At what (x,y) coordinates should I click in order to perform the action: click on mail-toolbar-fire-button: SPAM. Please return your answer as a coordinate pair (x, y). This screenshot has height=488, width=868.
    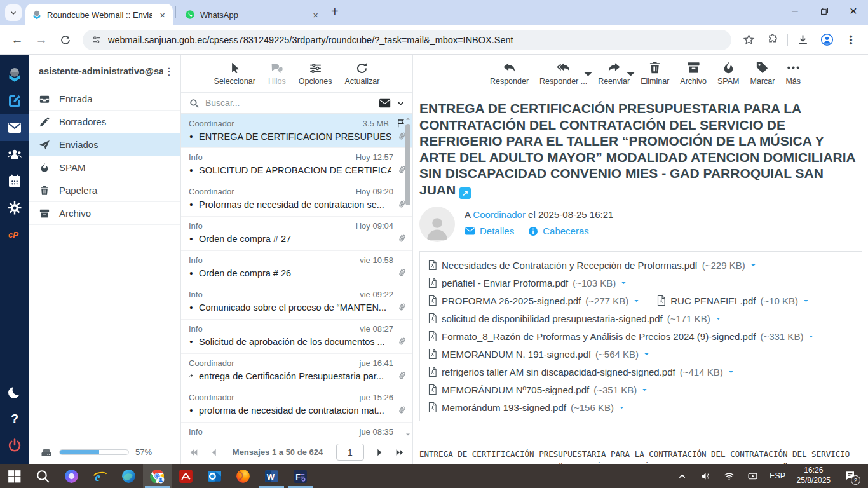
    Looking at the image, I should click on (728, 73).